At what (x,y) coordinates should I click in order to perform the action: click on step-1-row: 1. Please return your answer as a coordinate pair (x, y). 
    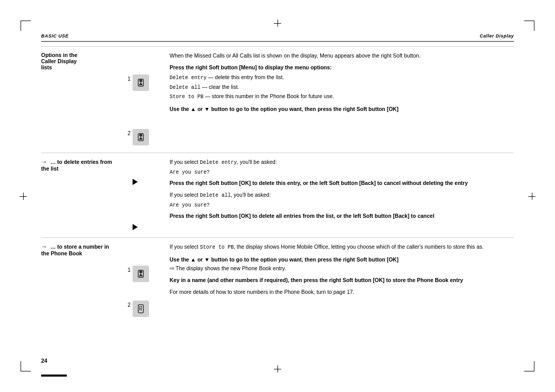
    Looking at the image, I should click on (146, 83).